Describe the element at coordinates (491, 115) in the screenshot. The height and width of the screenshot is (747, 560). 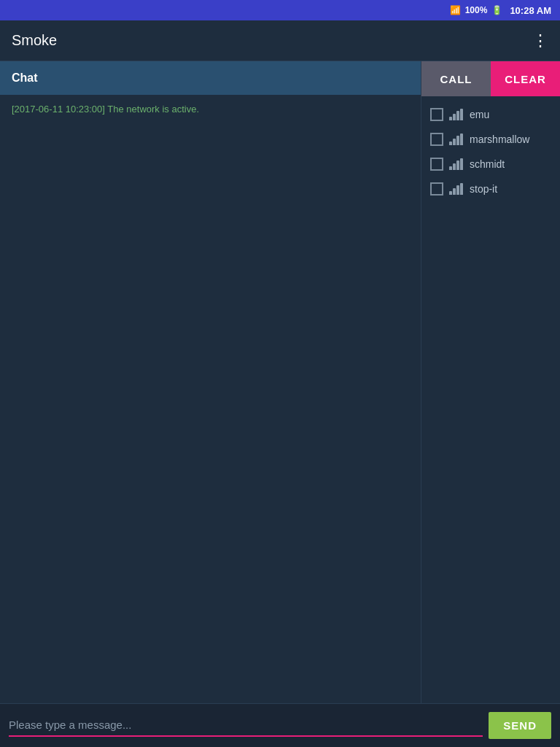
I see `contact-item: emu` at that location.